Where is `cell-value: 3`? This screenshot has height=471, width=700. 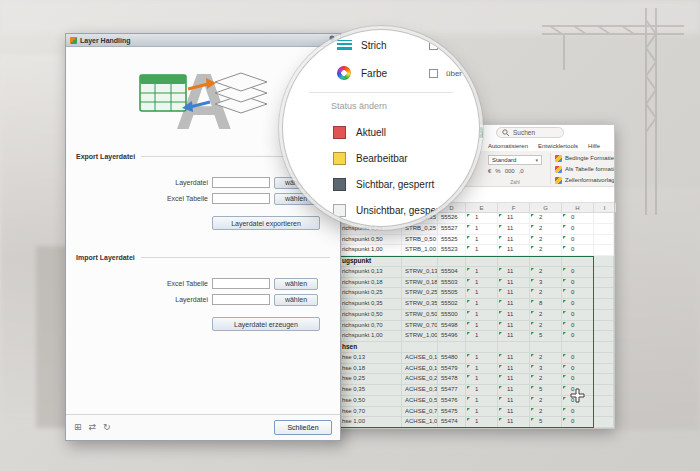 cell-value: 3 is located at coordinates (546, 370).